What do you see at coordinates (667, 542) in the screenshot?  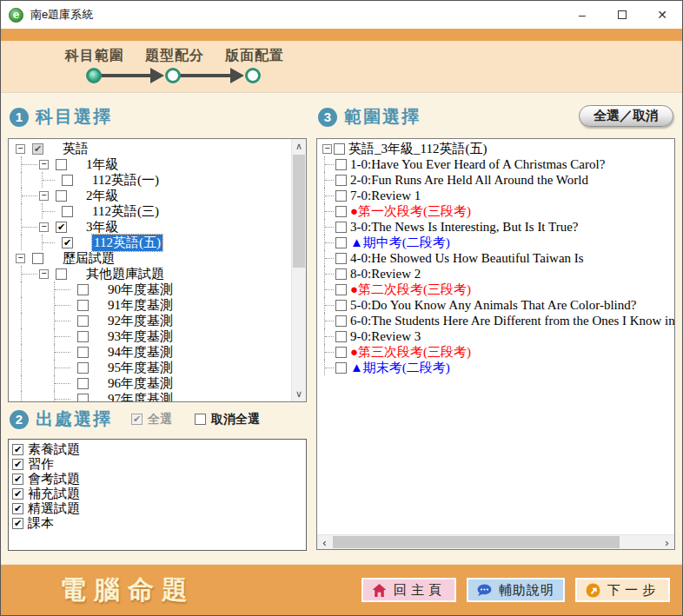 I see `scroll-right-icon: ›` at bounding box center [667, 542].